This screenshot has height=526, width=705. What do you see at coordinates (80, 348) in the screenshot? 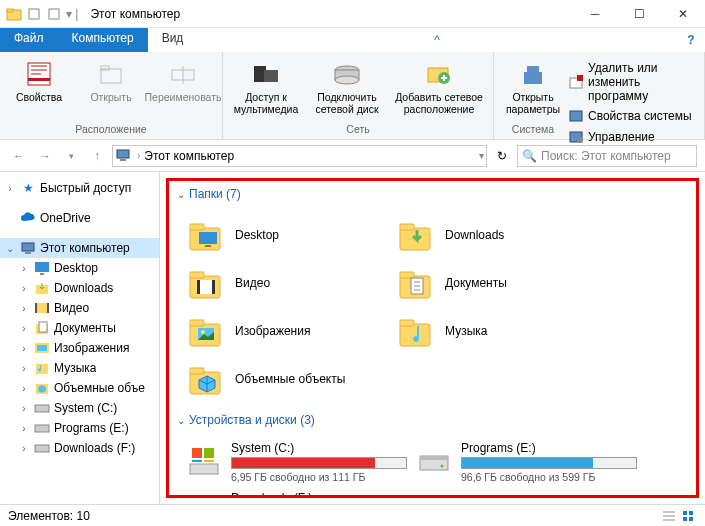
I see `sidebar-pictures: ›Изображения` at bounding box center [80, 348].